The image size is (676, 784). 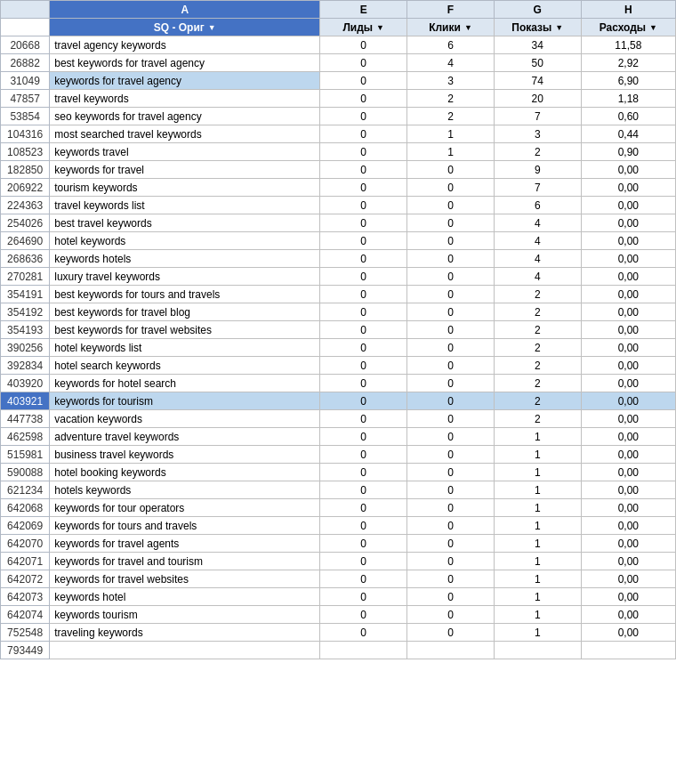 I want to click on cell-sq-orig: best keywords for travel websites, so click(x=185, y=330).